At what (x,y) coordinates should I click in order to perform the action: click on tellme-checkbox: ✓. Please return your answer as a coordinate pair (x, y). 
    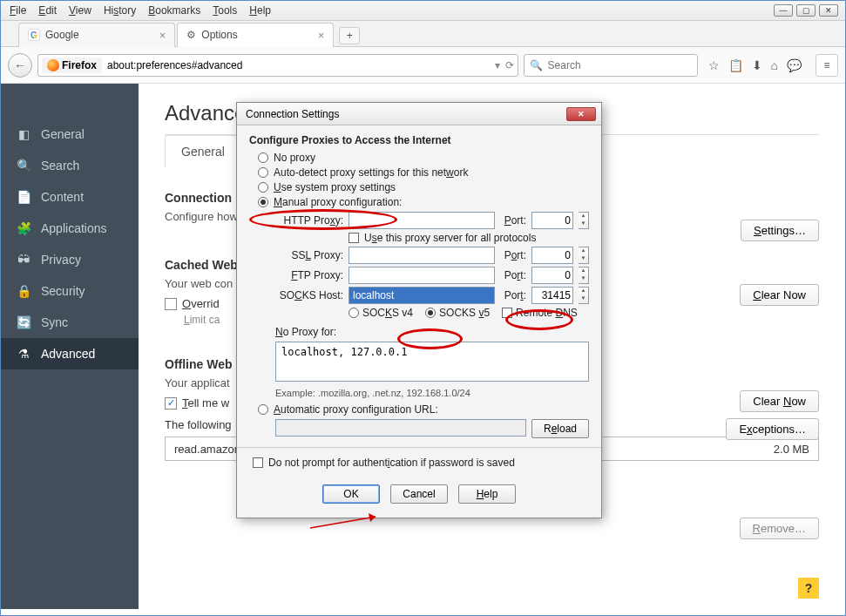
    Looking at the image, I should click on (171, 403).